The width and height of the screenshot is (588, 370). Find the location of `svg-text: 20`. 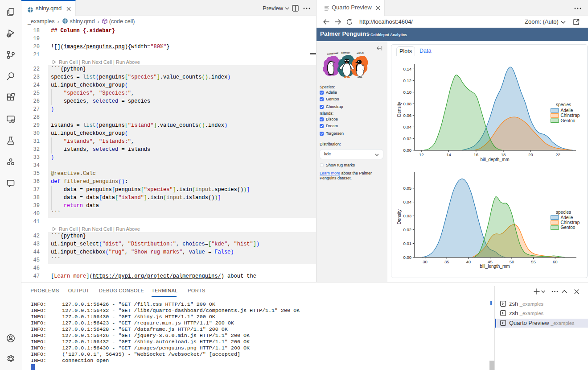

svg-text: 20 is located at coordinates (530, 154).